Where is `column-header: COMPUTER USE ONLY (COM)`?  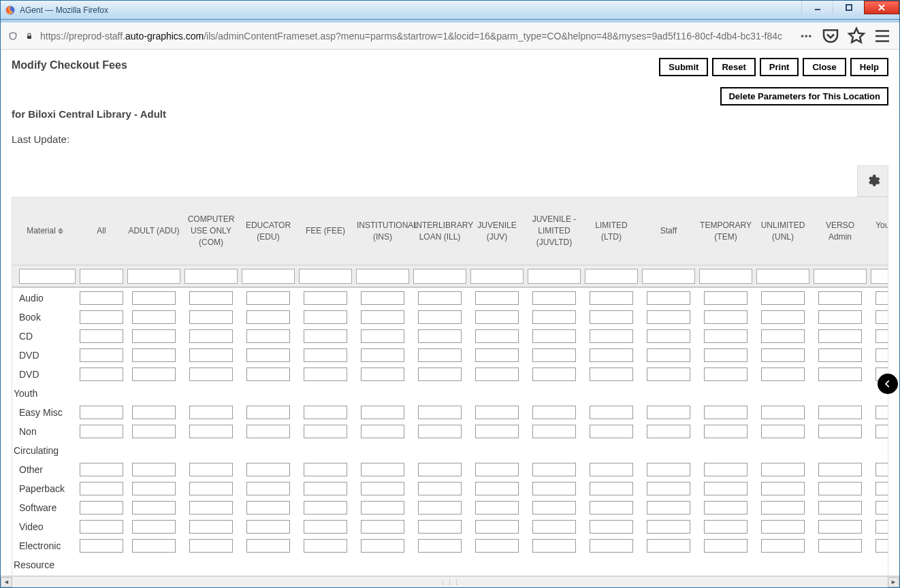
column-header: COMPUTER USE ONLY (COM) is located at coordinates (211, 231).